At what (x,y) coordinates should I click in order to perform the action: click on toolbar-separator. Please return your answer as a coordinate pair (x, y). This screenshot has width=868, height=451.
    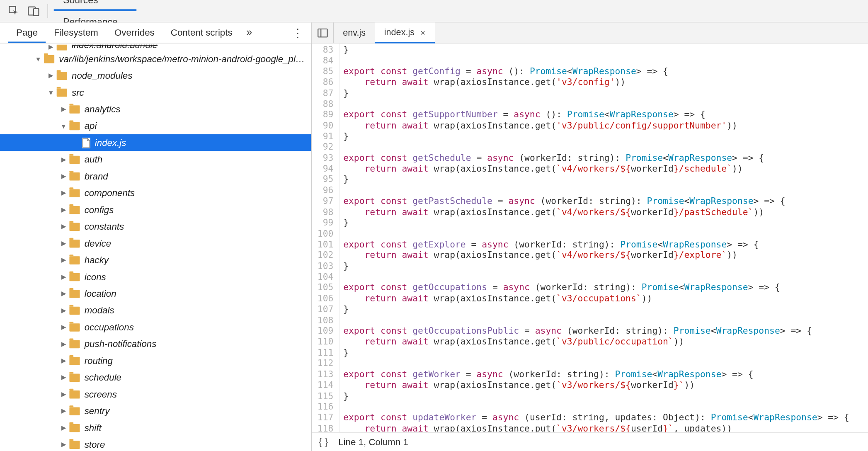
    Looking at the image, I should click on (47, 11).